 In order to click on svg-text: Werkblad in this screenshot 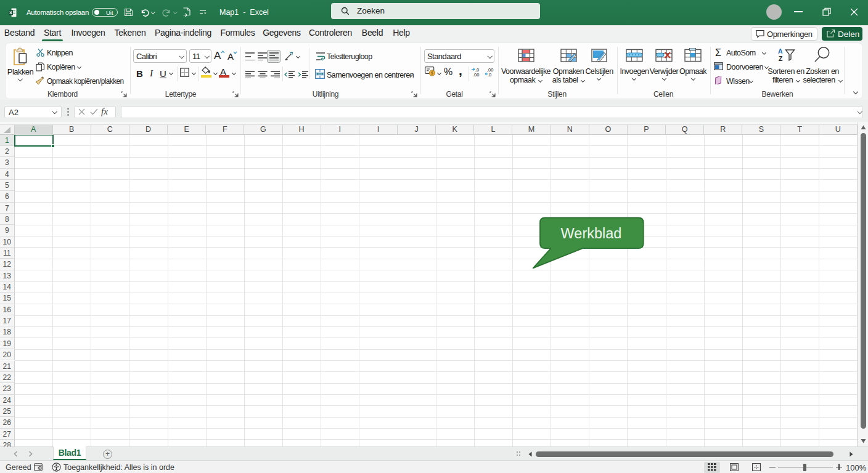, I will do `click(592, 233)`.